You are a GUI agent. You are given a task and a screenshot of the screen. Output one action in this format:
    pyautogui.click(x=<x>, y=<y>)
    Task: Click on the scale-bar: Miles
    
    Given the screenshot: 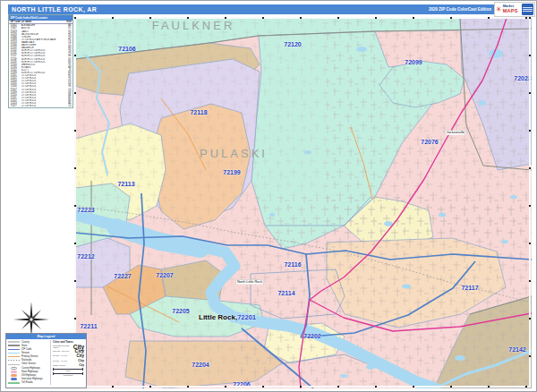 What is the action you would take?
    pyautogui.click(x=68, y=371)
    